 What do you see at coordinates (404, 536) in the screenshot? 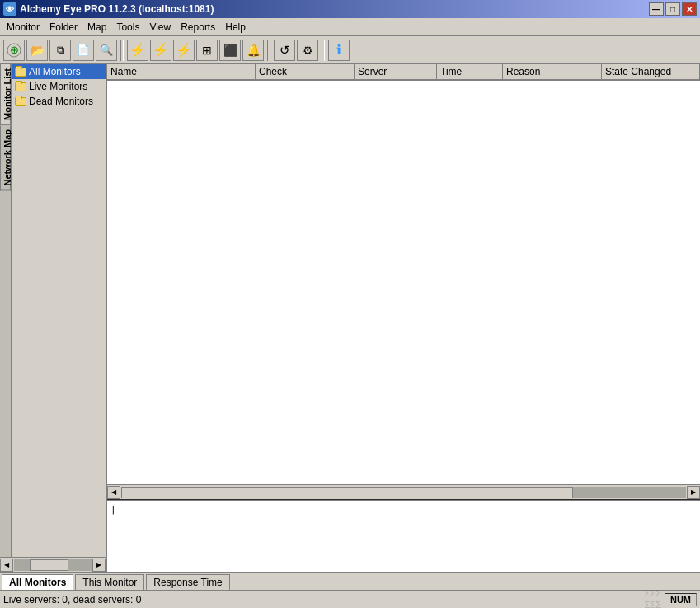
I see `log-area: |` at bounding box center [404, 536].